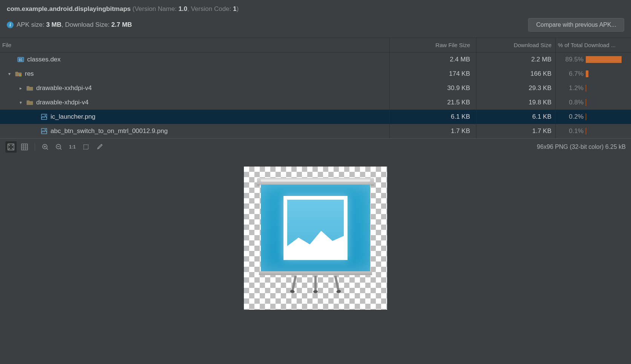 The height and width of the screenshot is (364, 631). What do you see at coordinates (21, 88) in the screenshot?
I see `chevron-right-icon: ▸` at bounding box center [21, 88].